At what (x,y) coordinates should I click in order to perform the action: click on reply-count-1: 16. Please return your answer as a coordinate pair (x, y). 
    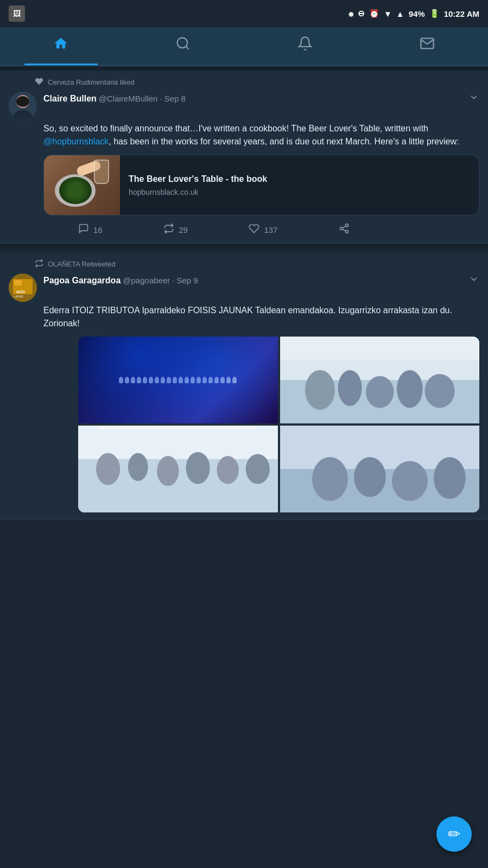
    Looking at the image, I should click on (98, 230).